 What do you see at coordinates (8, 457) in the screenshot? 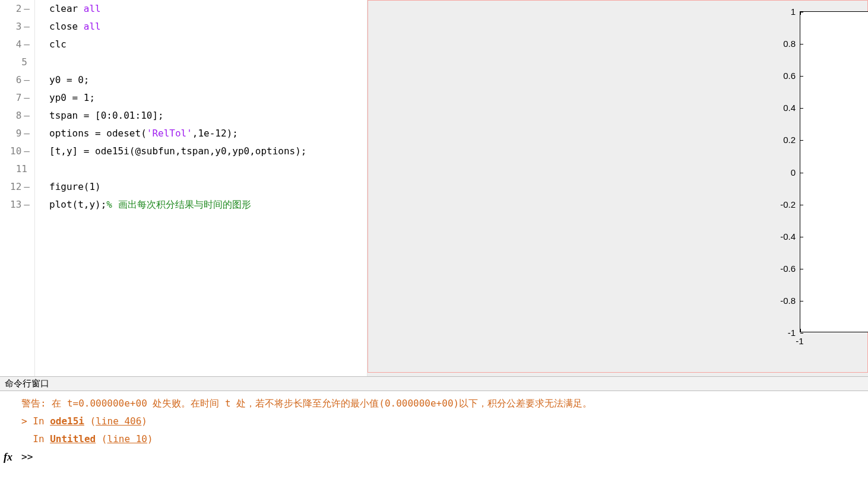
I see `fx-icon: fx` at bounding box center [8, 457].